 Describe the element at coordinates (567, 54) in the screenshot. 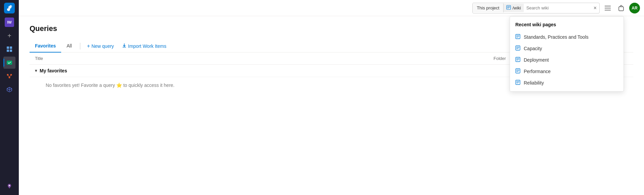

I see `wiki-dropdown: Recent wiki pages Standards, Practices a…` at that location.